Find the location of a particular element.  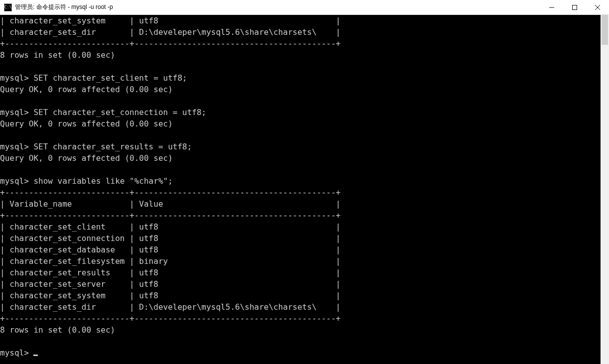

minimize-button is located at coordinates (552, 7).